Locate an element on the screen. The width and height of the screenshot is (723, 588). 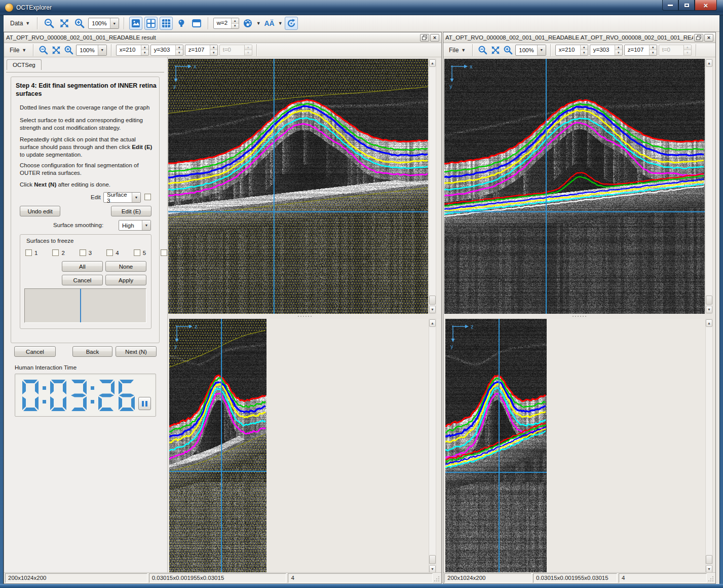
split-layout-button is located at coordinates (197, 23).